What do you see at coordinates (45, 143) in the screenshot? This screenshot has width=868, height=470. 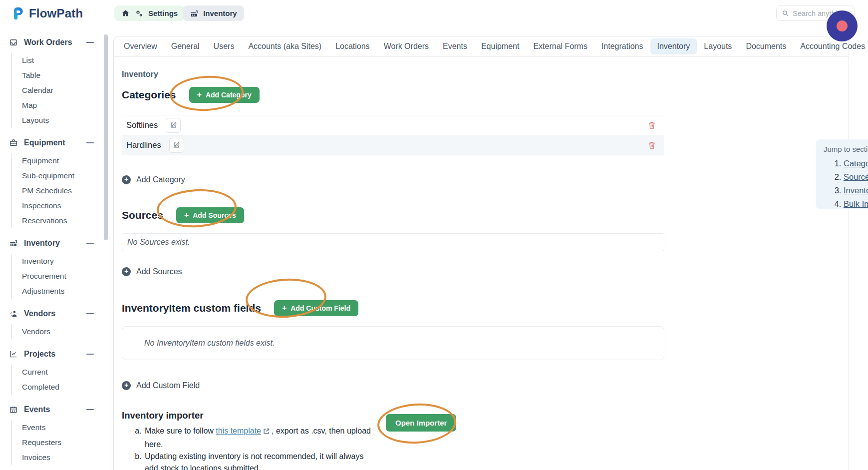 I see `sidebar-section-label: Equipment` at bounding box center [45, 143].